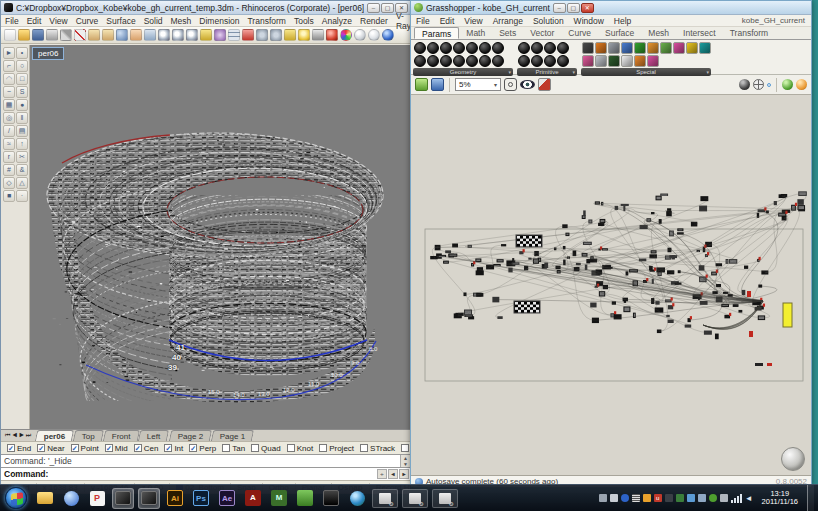 The height and width of the screenshot is (511, 818). I want to click on extrude-up-tool-icon: ↑, so click(22, 144).